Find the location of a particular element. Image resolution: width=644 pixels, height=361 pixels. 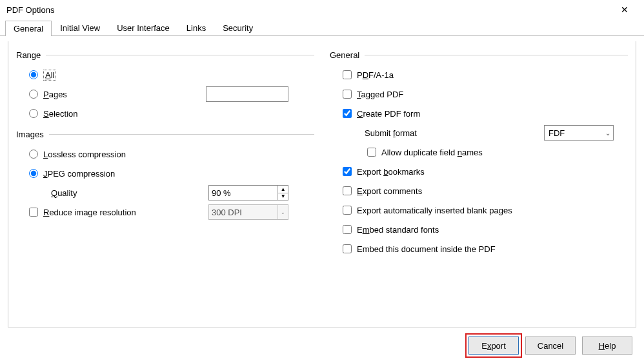

group-images-title: Images is located at coordinates (32, 134).